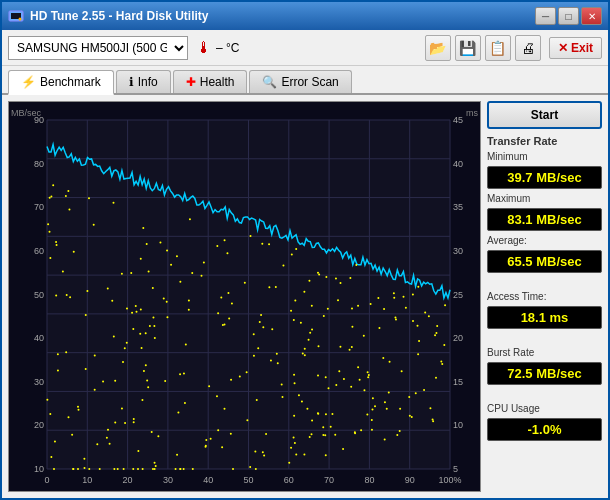 The width and height of the screenshot is (610, 500). What do you see at coordinates (544, 220) in the screenshot?
I see `maximum-value: 83.1 MB/sec` at bounding box center [544, 220].